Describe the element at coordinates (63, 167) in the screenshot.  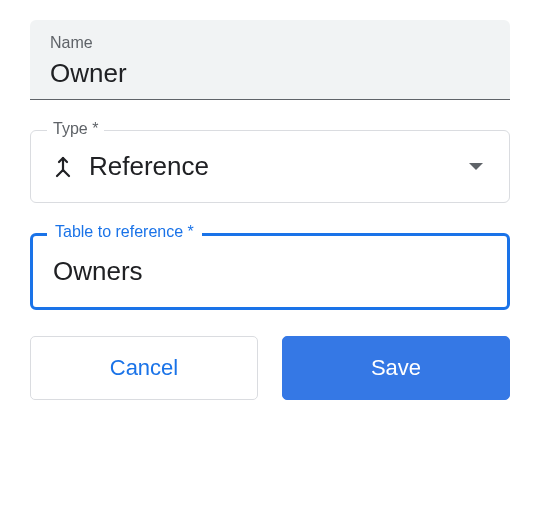
I see `merge-icon` at that location.